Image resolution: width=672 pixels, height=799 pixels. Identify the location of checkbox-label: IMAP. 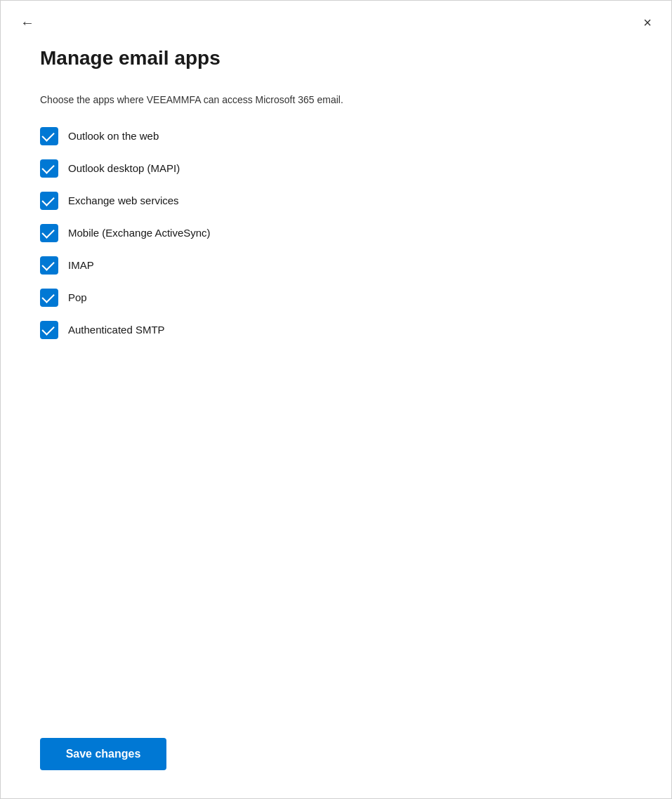
(81, 265).